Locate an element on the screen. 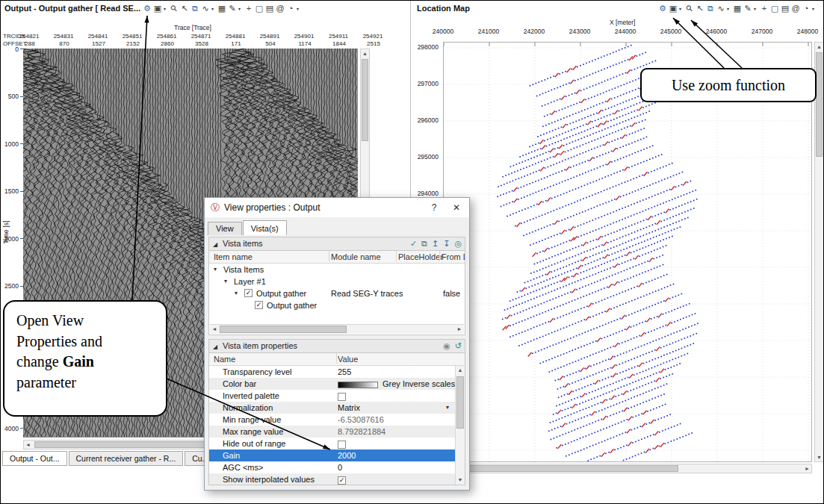  property-row-show-interpolated-values: Show interpolated values✓ is located at coordinates (332, 479).